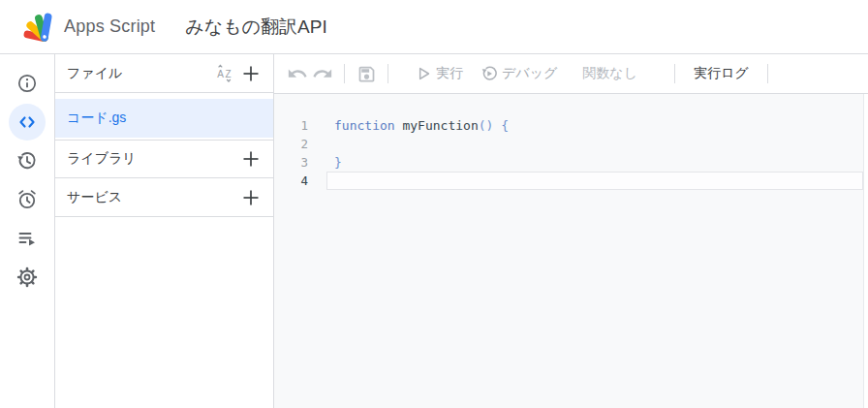  What do you see at coordinates (27, 238) in the screenshot?
I see `sidebar-item-executions` at bounding box center [27, 238].